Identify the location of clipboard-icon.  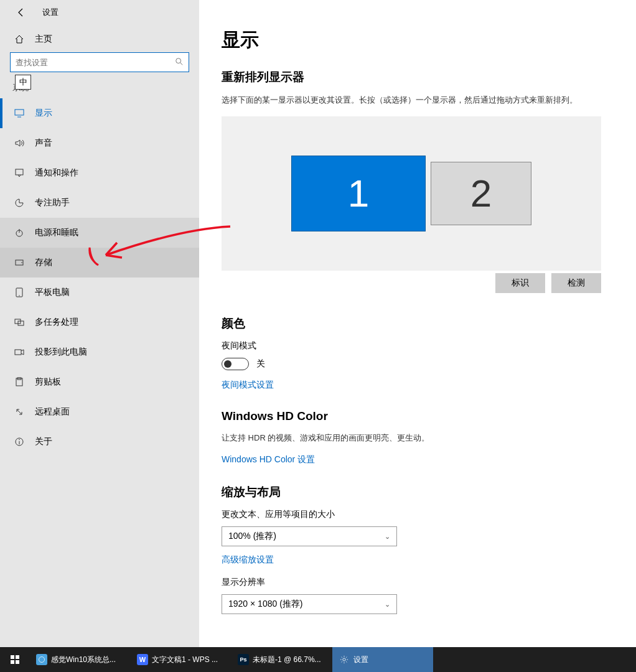
(19, 382).